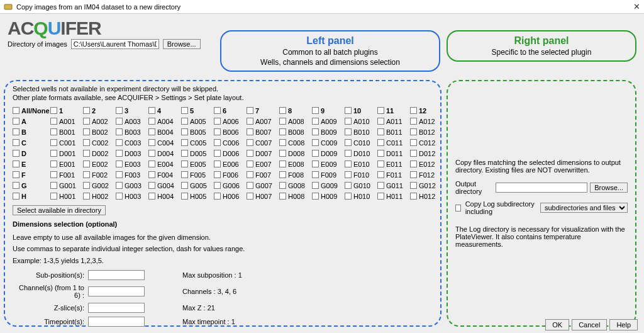  Describe the element at coordinates (99, 164) in the screenshot. I see `well-E002: E002` at that location.